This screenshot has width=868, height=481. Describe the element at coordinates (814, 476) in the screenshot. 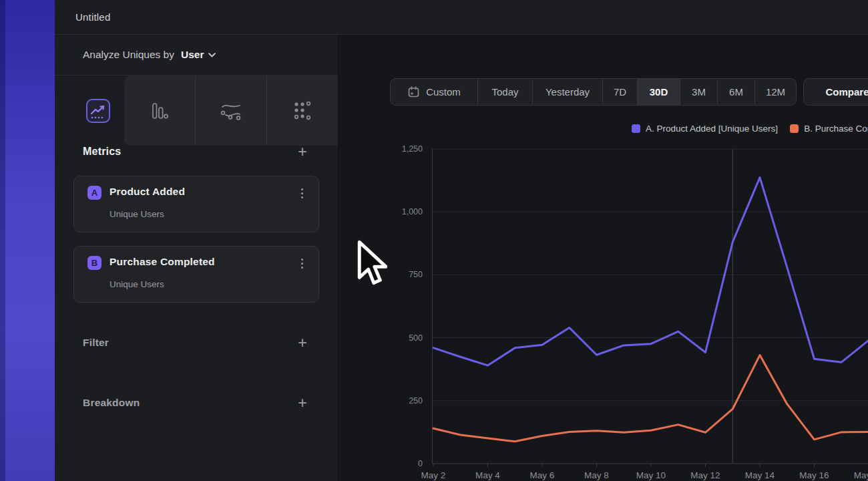

I see `svg-text: May 16` at that location.